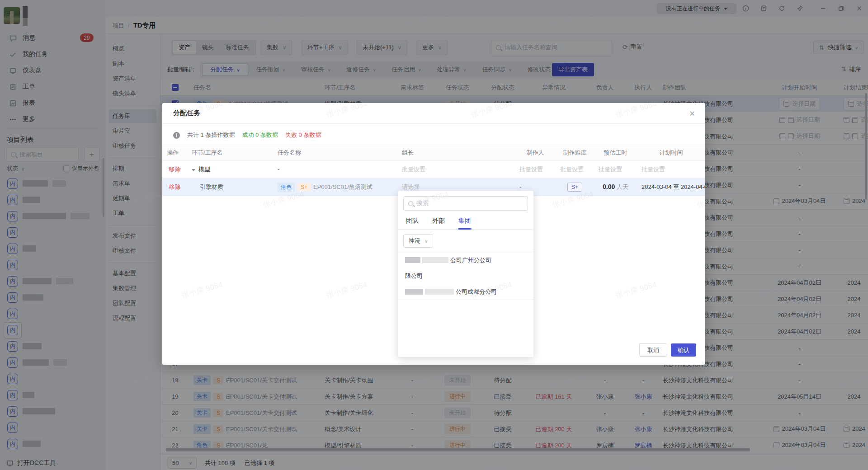  What do you see at coordinates (187, 113) in the screenshot?
I see `modal-title: 分配任务` at bounding box center [187, 113].